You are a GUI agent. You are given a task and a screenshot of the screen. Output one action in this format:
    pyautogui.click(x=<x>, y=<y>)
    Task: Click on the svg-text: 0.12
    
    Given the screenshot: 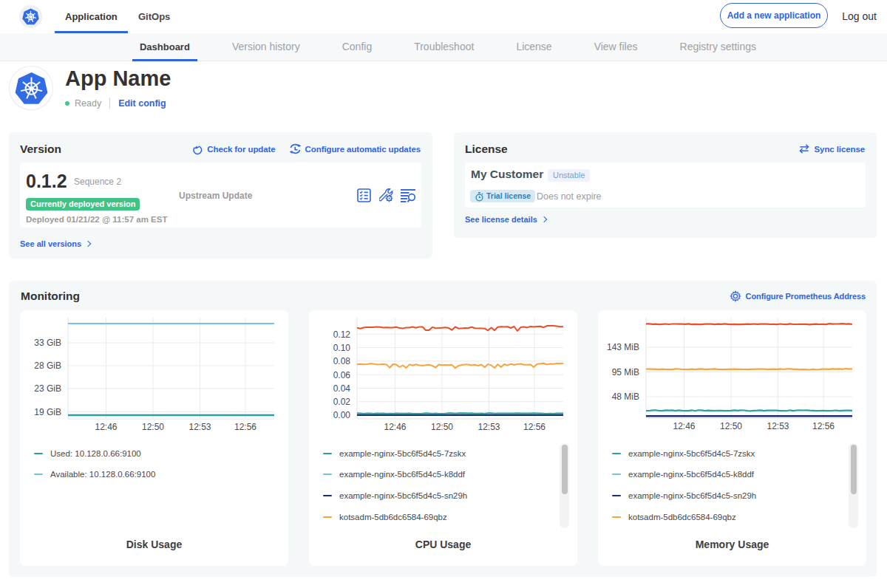 What is the action you would take?
    pyautogui.click(x=342, y=335)
    